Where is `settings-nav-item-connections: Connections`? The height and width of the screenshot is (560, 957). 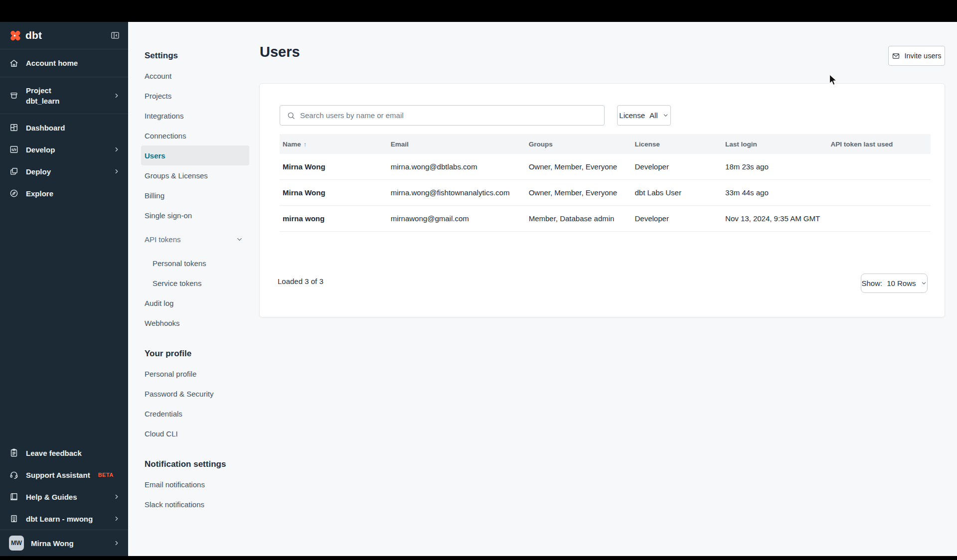
settings-nav-item-connections: Connections is located at coordinates (195, 136).